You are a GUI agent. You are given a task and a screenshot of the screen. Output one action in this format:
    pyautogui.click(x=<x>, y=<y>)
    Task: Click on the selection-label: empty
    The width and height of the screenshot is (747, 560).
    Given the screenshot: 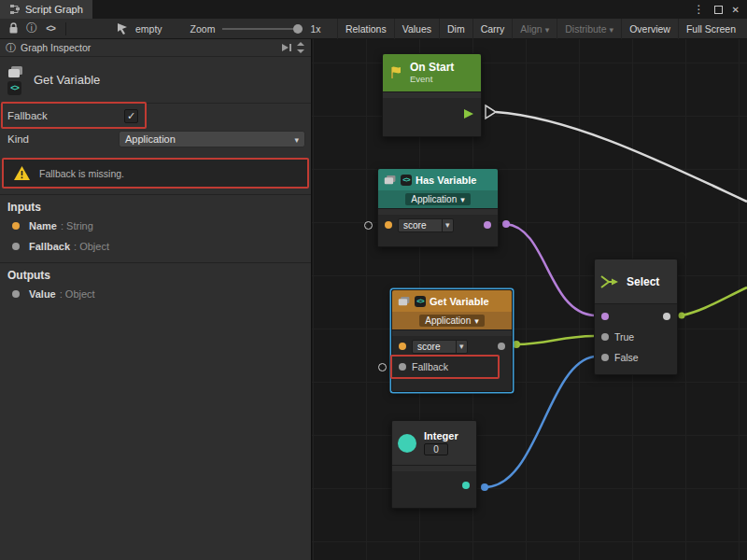 What is the action you would take?
    pyautogui.click(x=149, y=29)
    